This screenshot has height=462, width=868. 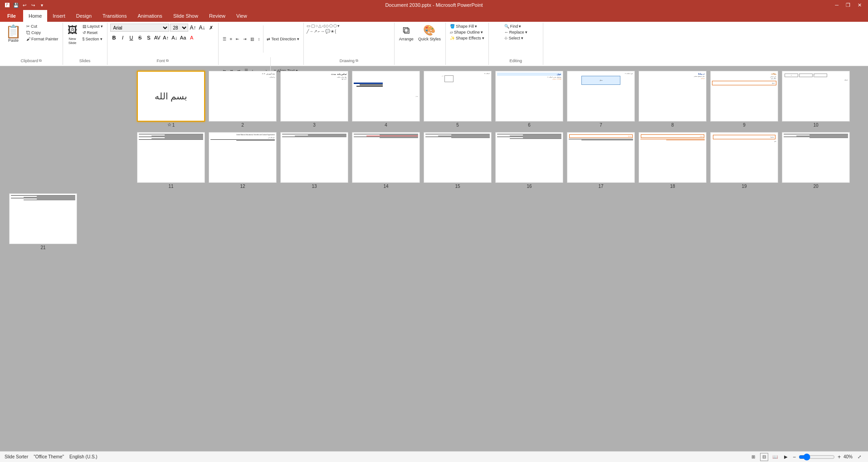 I want to click on clipboard-dialog-icon: ⧉, so click(x=40, y=61).